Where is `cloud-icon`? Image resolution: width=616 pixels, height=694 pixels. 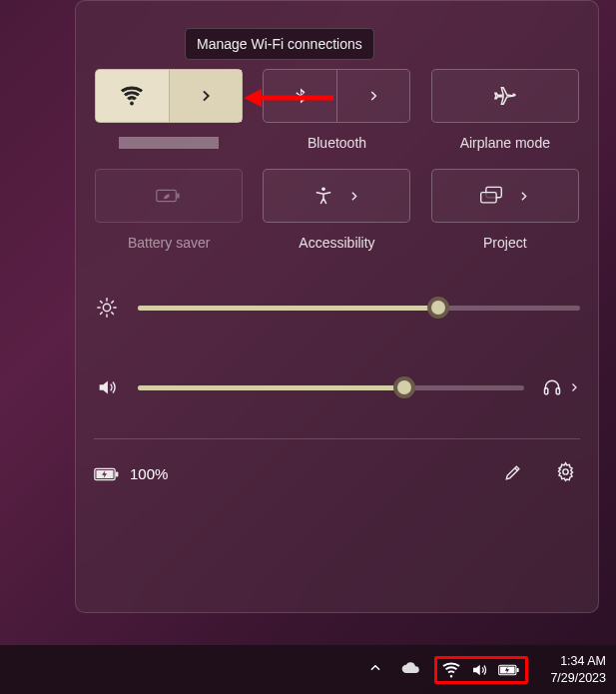
cloud-icon is located at coordinates (410, 668).